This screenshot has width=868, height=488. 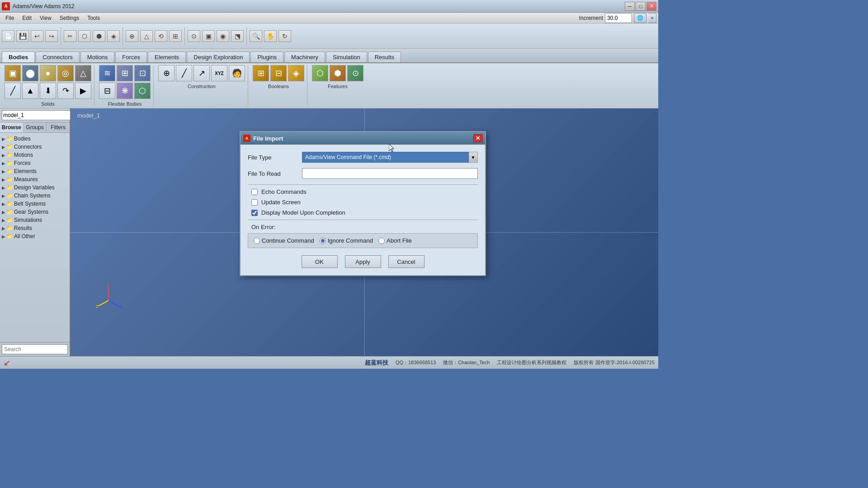 What do you see at coordinates (146, 36) in the screenshot?
I see `tool6-button: △` at bounding box center [146, 36].